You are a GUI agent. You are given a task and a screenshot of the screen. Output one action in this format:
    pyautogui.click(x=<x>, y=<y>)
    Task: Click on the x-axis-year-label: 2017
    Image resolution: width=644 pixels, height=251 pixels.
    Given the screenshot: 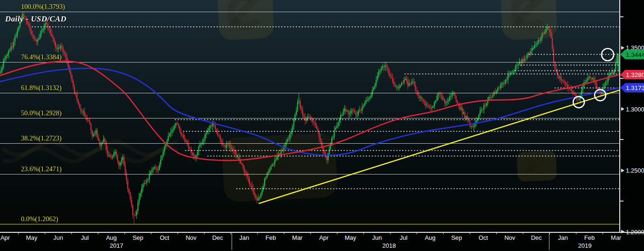 What is the action you would take?
    pyautogui.click(x=116, y=245)
    